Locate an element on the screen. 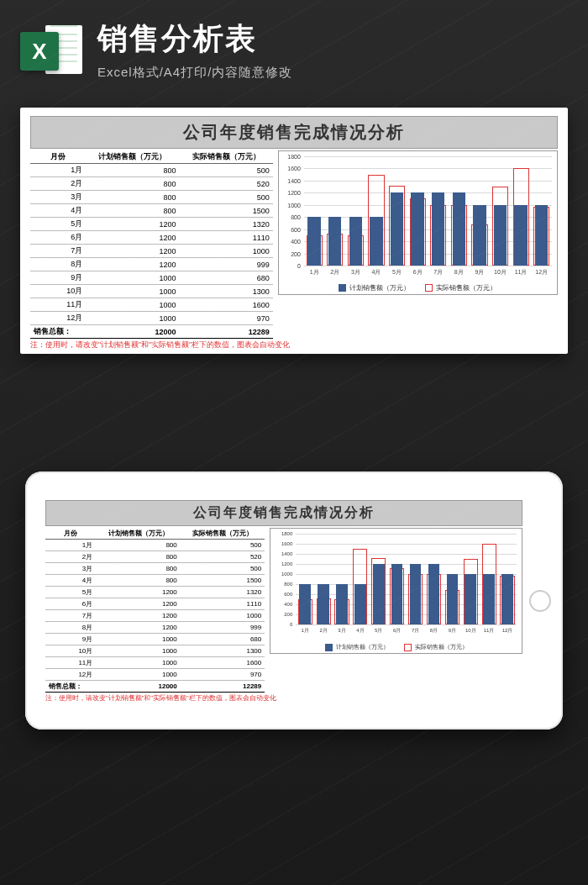 This screenshot has height=885, width=588. cell-month: 7月 is located at coordinates (58, 251).